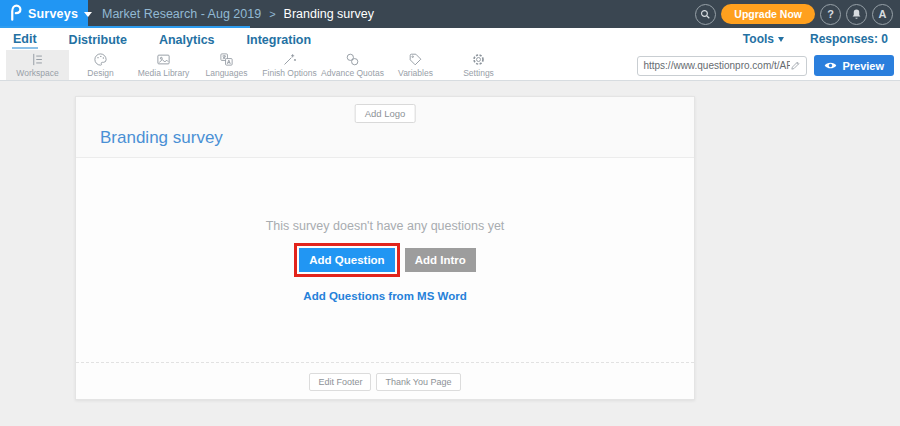 The width and height of the screenshot is (900, 426). I want to click on empty-state-message: This survey doesn't have any questions y…, so click(385, 226).